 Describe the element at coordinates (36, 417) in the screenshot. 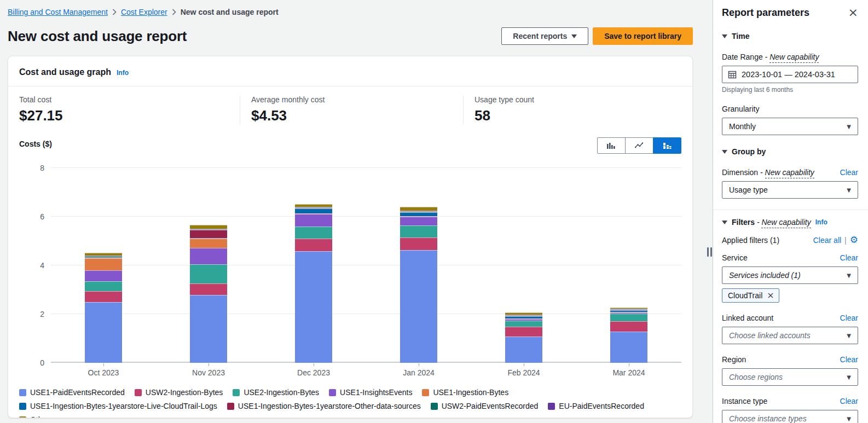

I see `legend-item: Others` at that location.